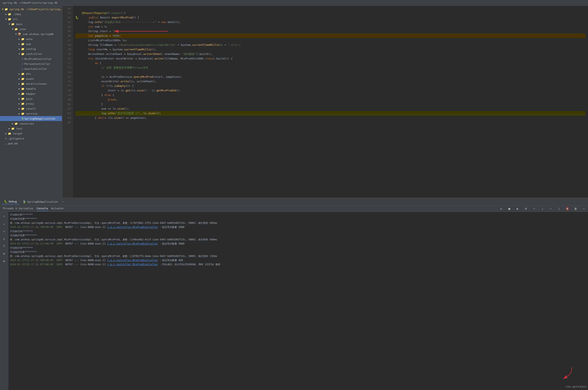 The image size is (588, 390). What do you see at coordinates (331, 59) in the screenshot?
I see `code-line-51: try (ExcelWriter excelWriter = EasyExcel…` at bounding box center [331, 59].